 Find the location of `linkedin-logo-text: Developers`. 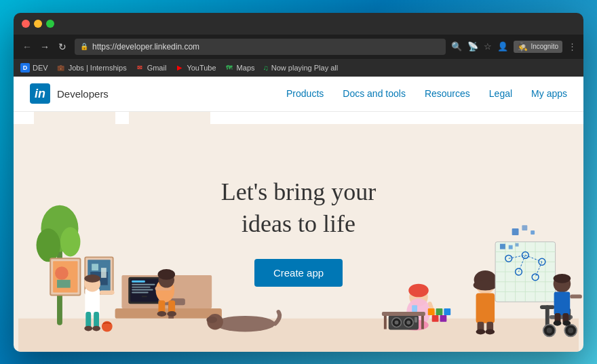

linkedin-logo-text: Developers is located at coordinates (83, 94).